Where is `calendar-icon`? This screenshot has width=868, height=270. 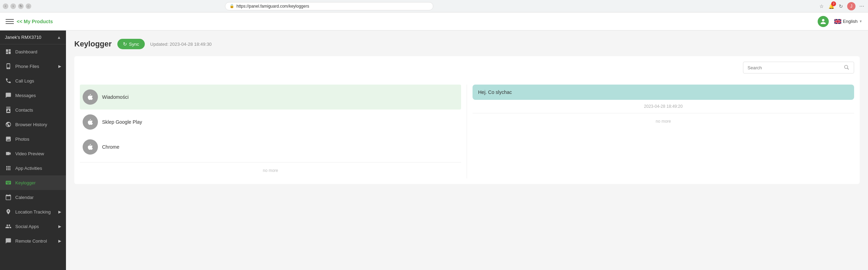
calendar-icon is located at coordinates (8, 197).